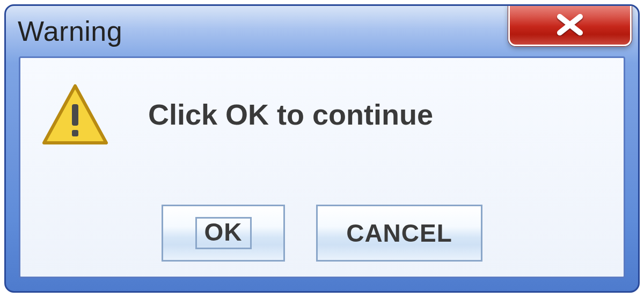  I want to click on close-icon, so click(570, 25).